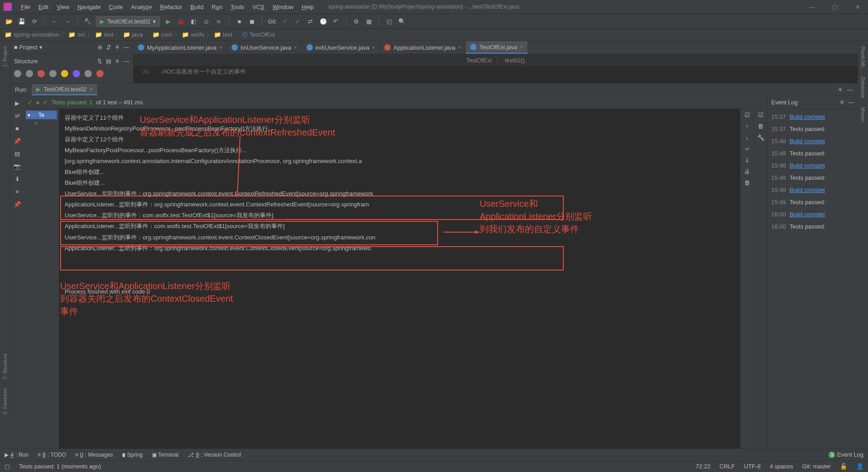  I want to click on attach-icon: ⎋, so click(219, 21).